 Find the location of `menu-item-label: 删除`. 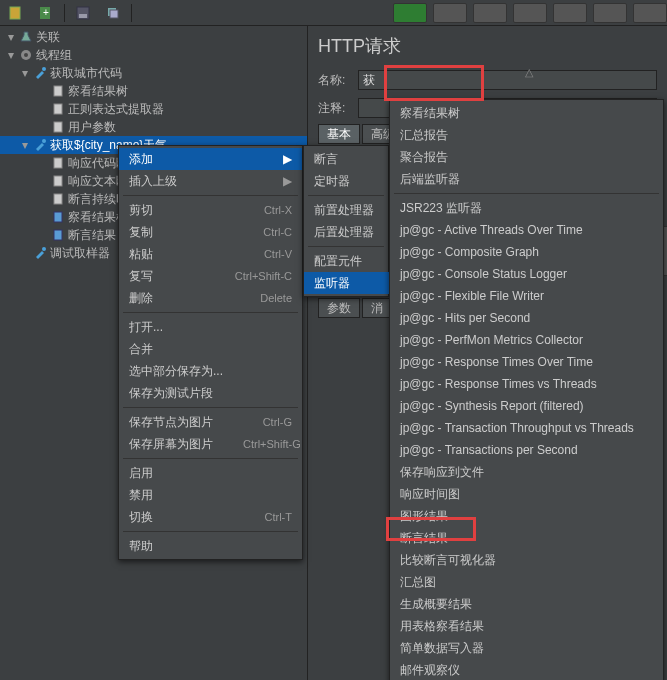

menu-item-label: 删除 is located at coordinates (141, 298).